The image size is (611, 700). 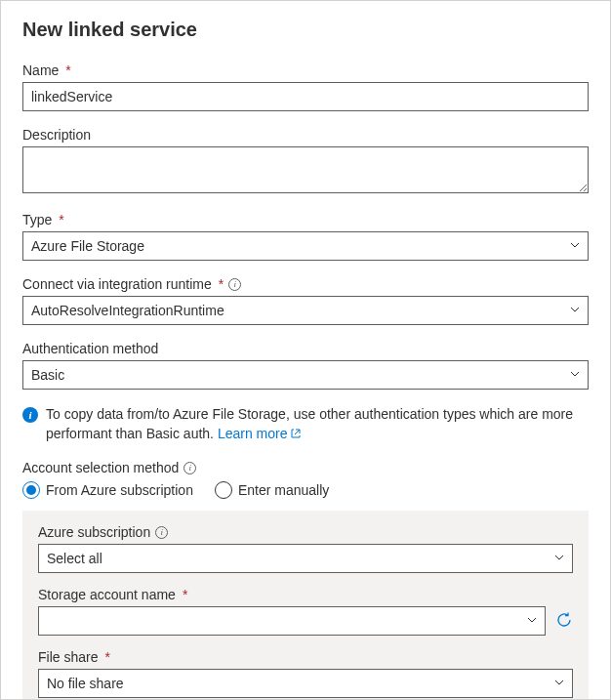 What do you see at coordinates (306, 349) in the screenshot?
I see `auth-method-label: Authentication method` at bounding box center [306, 349].